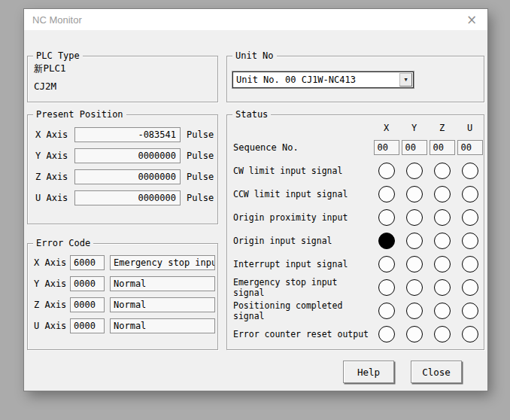  I want to click on error-desc-x: Emergency stop inpu, so click(162, 263).